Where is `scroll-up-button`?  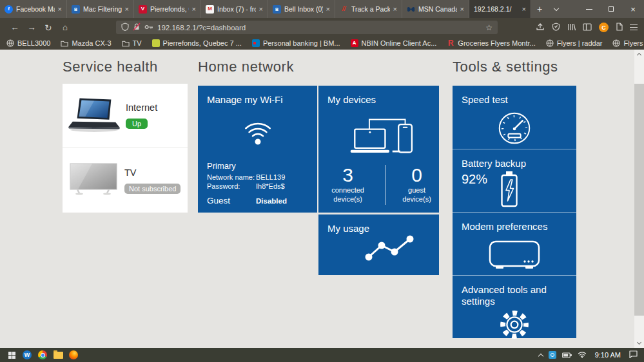
scroll-up-button is located at coordinates (639, 54).